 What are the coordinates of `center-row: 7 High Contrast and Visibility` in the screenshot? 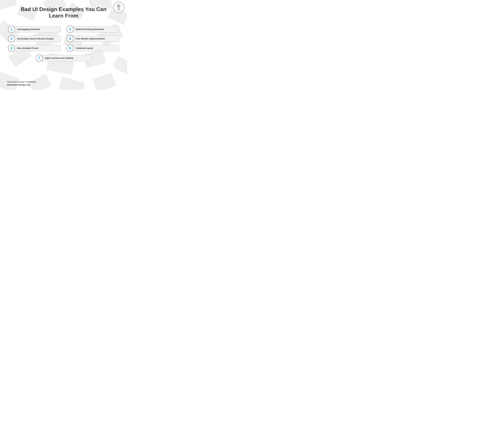 It's located at (64, 58).